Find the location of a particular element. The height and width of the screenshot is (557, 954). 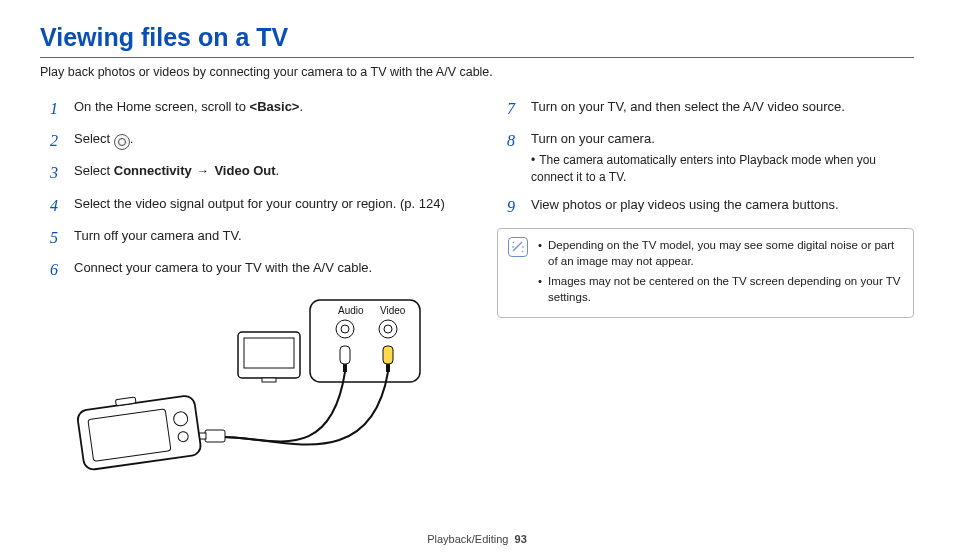

note-item: Depending on the TV model, you may see s… is located at coordinates (720, 253).